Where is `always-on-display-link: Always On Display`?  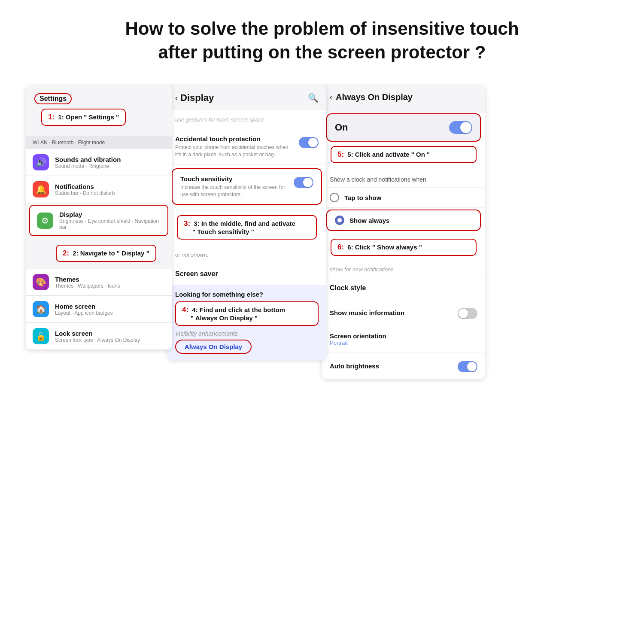
always-on-display-link: Always On Display is located at coordinates (213, 347).